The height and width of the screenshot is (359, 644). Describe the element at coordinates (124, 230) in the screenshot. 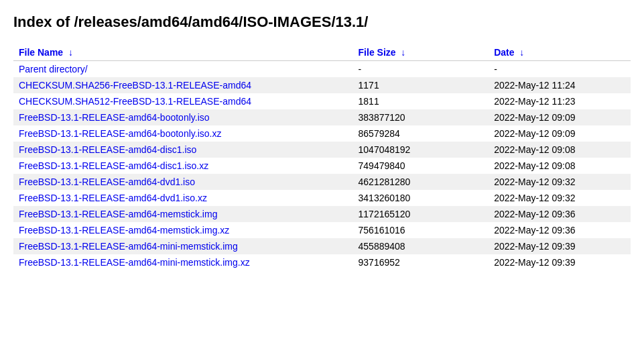

I see `file-link: FreeBSD-13.1-RELEASE-amd64-memstick.img.…` at that location.